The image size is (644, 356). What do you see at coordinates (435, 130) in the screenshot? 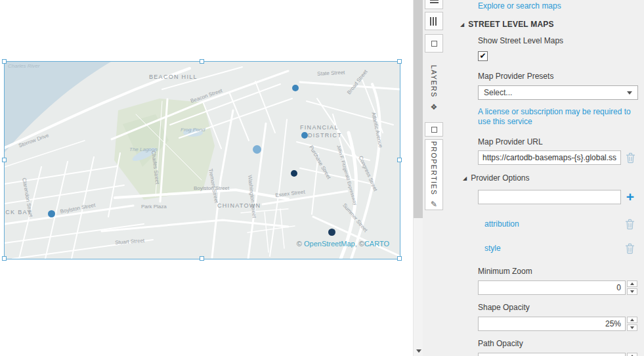
I see `document-icon` at bounding box center [435, 130].